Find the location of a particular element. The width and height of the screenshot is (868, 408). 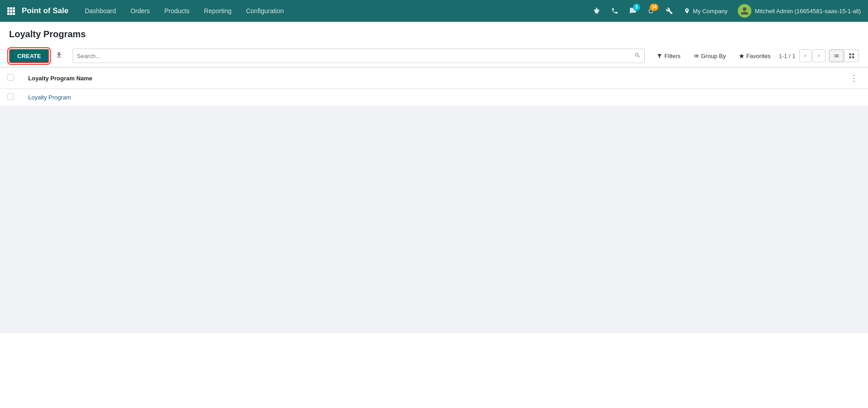

search-icon is located at coordinates (638, 56).